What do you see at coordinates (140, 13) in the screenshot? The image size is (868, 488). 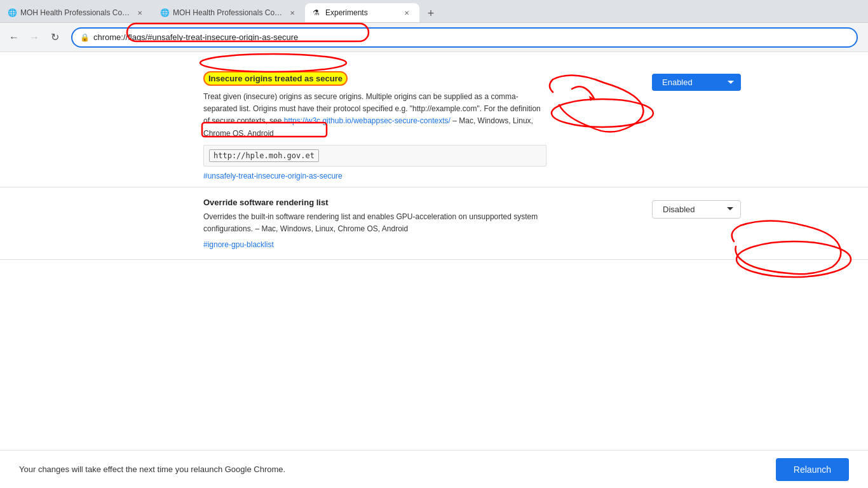 I see `tab-1-close: ✕` at bounding box center [140, 13].